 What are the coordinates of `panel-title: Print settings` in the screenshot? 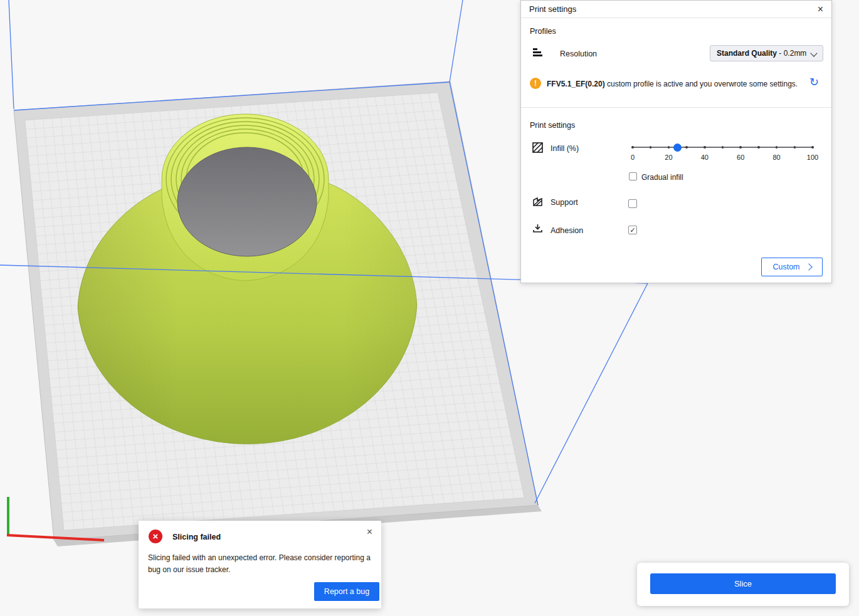 It's located at (553, 9).